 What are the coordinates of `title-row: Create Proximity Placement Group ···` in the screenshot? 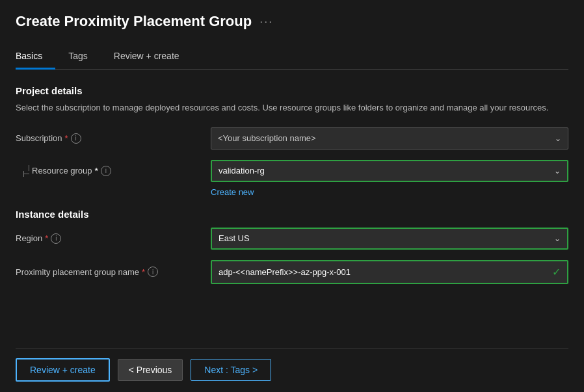 It's located at (292, 21).